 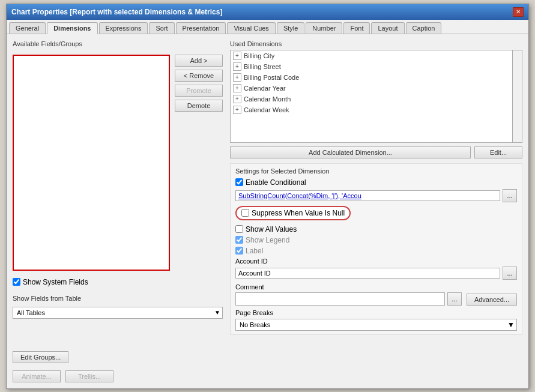 I want to click on show-all-values-row: Show All Values, so click(x=376, y=229).